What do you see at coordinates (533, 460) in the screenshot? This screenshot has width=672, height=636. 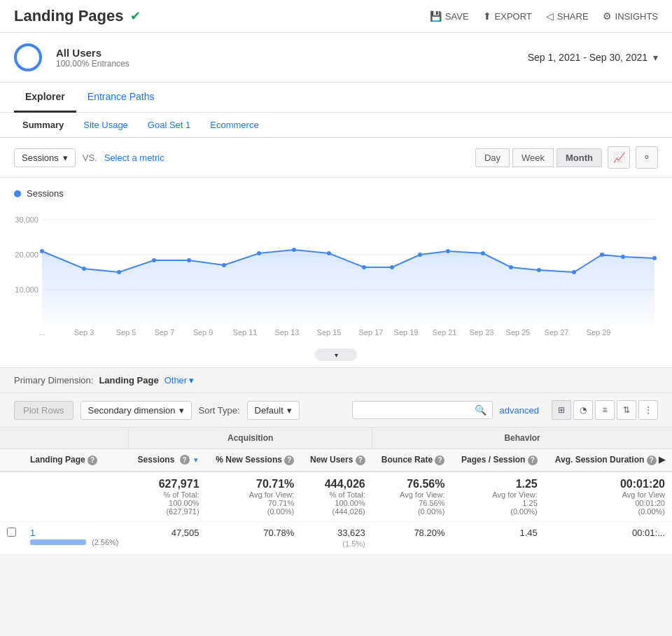 I see `pages-session-help-icon: ?` at bounding box center [533, 460].